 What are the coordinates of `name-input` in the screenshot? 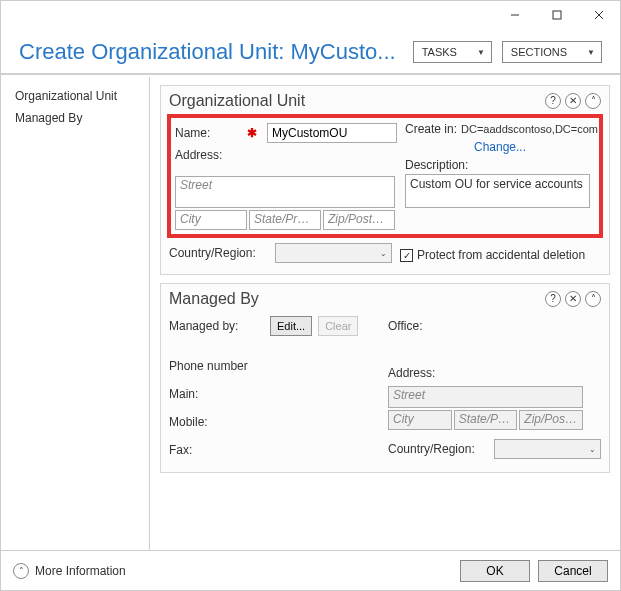 It's located at (332, 133).